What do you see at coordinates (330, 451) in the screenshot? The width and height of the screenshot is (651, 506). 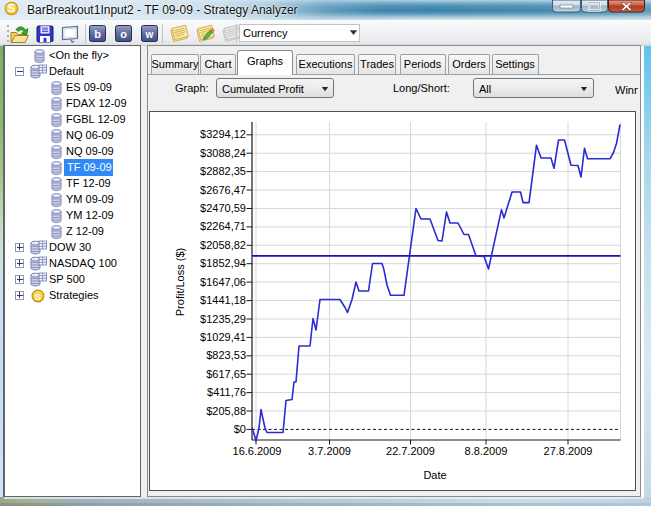 I see `svg-text: 3.7.2009` at bounding box center [330, 451].